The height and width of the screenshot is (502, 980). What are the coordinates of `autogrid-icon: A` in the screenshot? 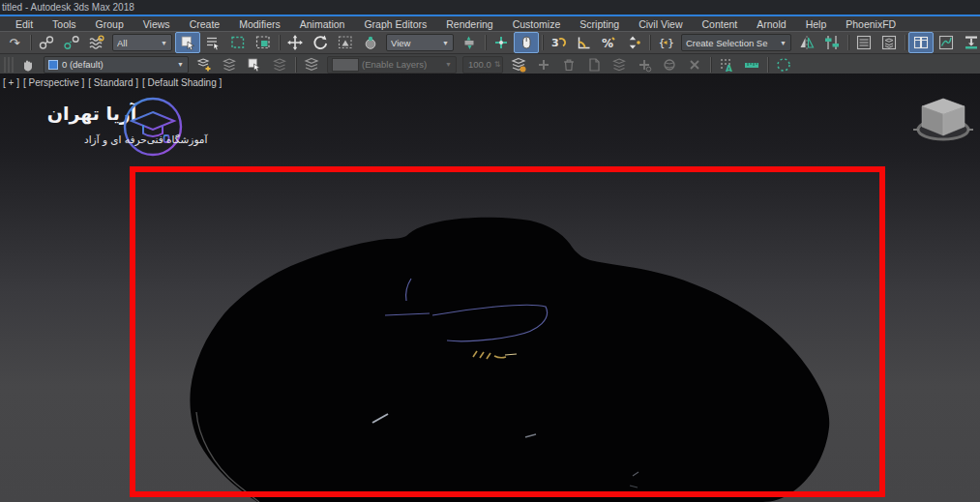 It's located at (727, 65).